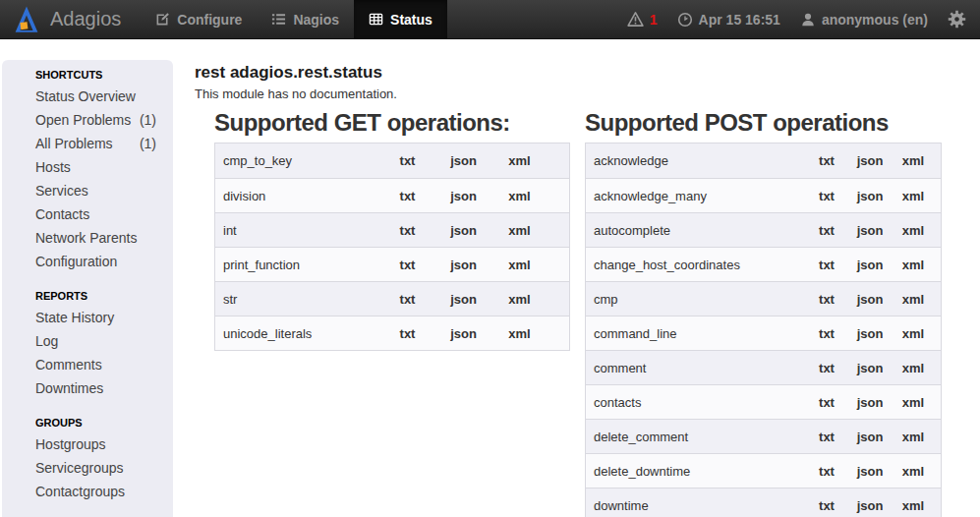 This screenshot has width=980, height=517. What do you see at coordinates (96, 214) in the screenshot?
I see `sidebar-item-contacts: Contacts` at bounding box center [96, 214].